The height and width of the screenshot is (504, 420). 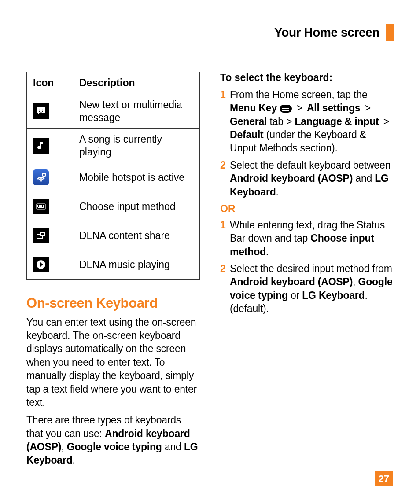 I want to click on th-description: Description, so click(x=136, y=83).